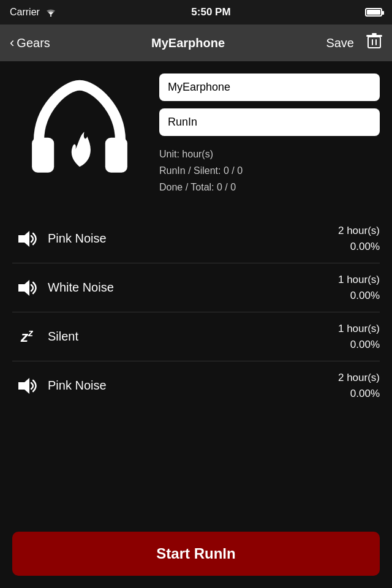  What do you see at coordinates (270, 135) in the screenshot?
I see `fields-section: Unit: hour(s) RunIn / Silent: 0 / 0 Done…` at bounding box center [270, 135].